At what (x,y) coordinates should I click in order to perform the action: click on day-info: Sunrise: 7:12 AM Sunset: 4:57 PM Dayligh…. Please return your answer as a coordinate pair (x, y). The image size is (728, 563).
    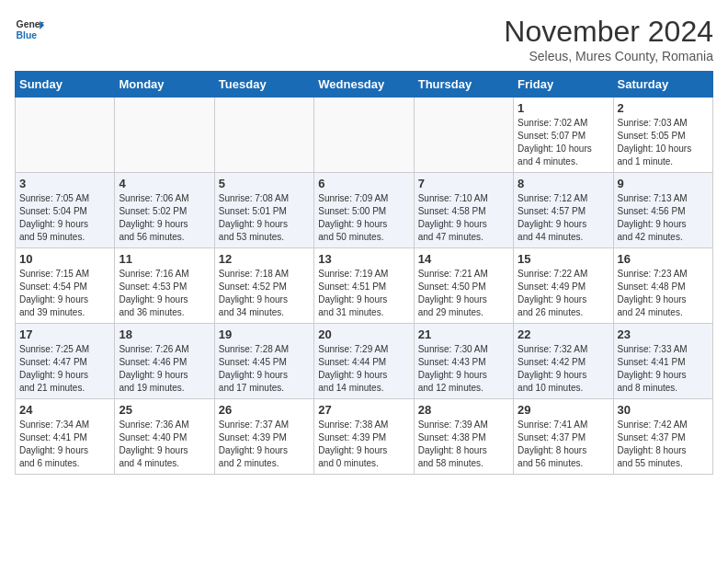
    Looking at the image, I should click on (563, 218).